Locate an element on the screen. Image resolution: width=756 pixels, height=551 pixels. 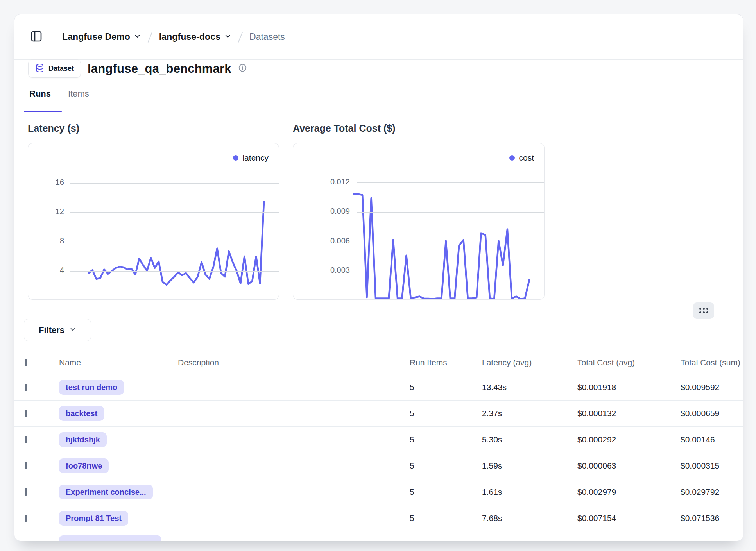
total-cost-avg-value: $0.007154 is located at coordinates (597, 518).